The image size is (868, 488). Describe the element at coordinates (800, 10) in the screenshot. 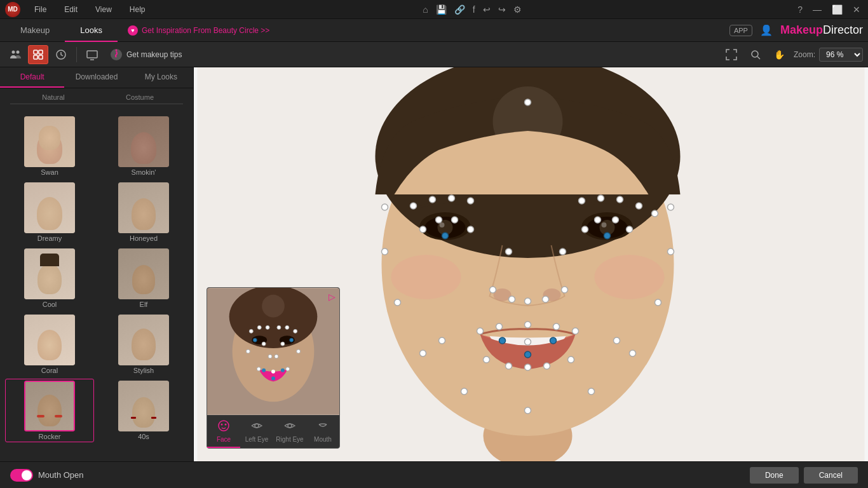

I see `help-button: ?` at that location.